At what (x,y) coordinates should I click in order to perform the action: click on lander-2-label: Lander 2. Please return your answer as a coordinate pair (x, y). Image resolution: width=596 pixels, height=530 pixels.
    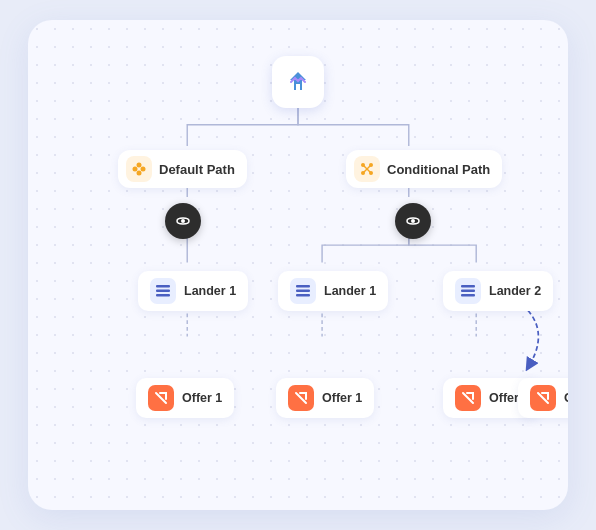
    Looking at the image, I should click on (515, 291).